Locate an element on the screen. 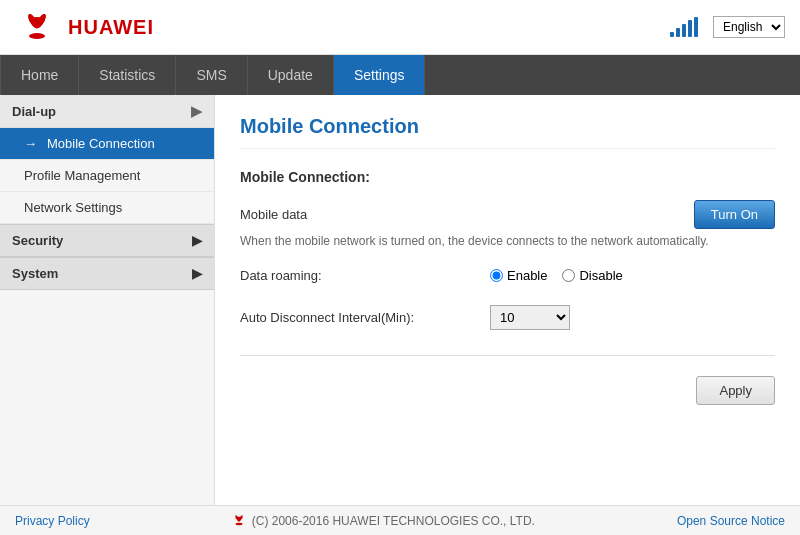 Image resolution: width=800 pixels, height=535 pixels. mobile-data-label: Mobile data is located at coordinates (365, 214).